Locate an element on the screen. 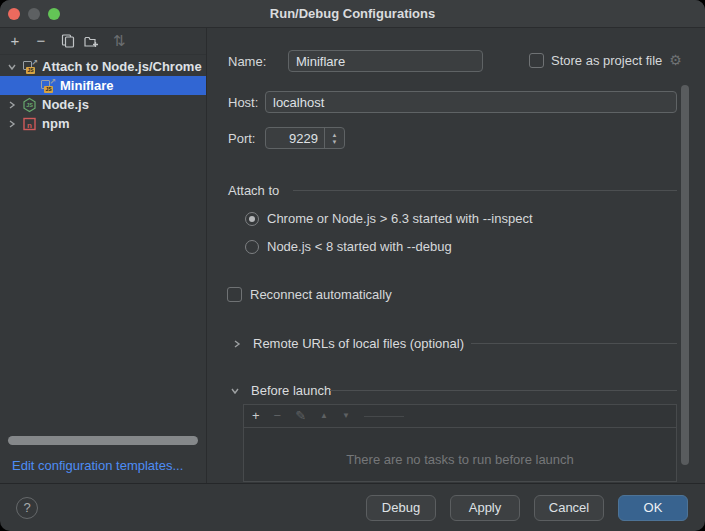 Image resolution: width=705 pixels, height=531 pixels. store-as-project-file-label: Store as project file is located at coordinates (606, 60).